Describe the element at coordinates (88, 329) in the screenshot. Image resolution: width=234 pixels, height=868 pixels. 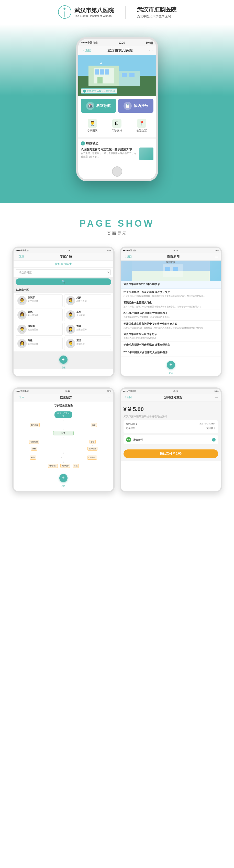
I see `doctor-card-6: 👩‍⚕️ 刘敏 副主任医师` at that location.